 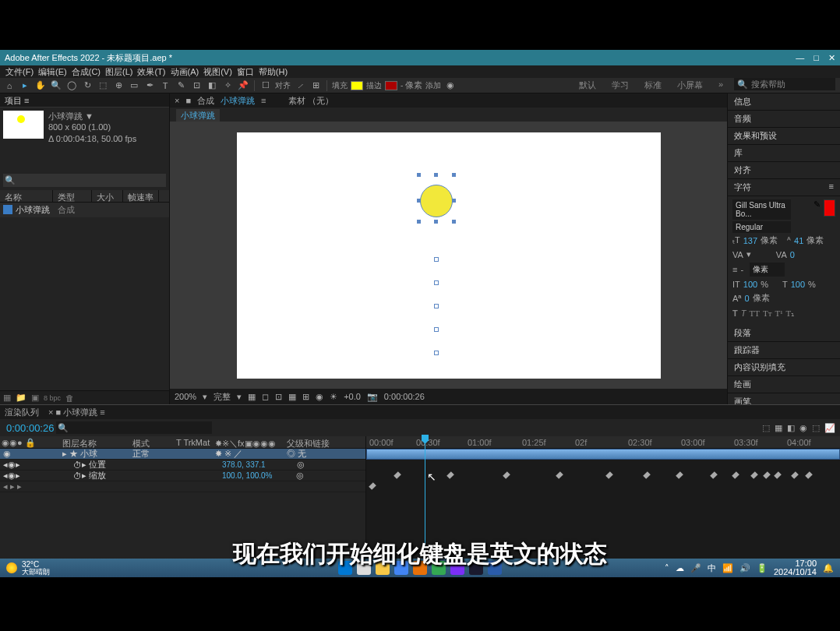 I want to click on text-color-swatch, so click(x=829, y=208).